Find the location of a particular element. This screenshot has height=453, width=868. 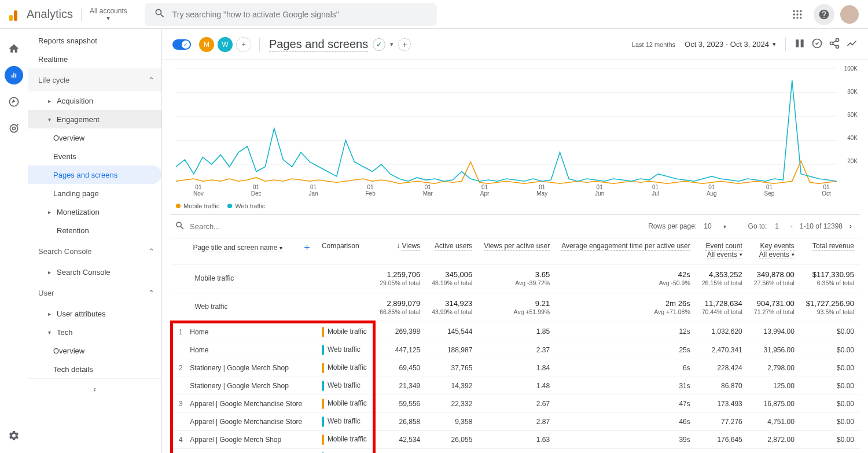

apps-icon is located at coordinates (797, 14).